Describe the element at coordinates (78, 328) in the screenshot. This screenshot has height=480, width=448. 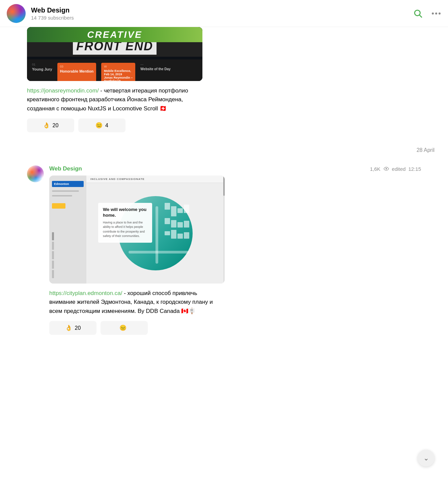
I see `second-ok-count: 20` at that location.